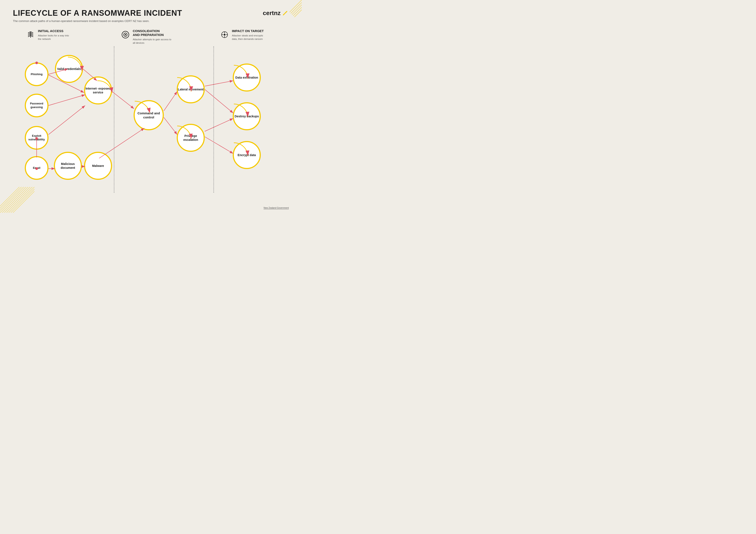 Image resolution: width=756 pixels, height=534 pixels. What do you see at coordinates (98, 90) in the screenshot?
I see `node-internet-exposed: Internet- exposed service` at bounding box center [98, 90].